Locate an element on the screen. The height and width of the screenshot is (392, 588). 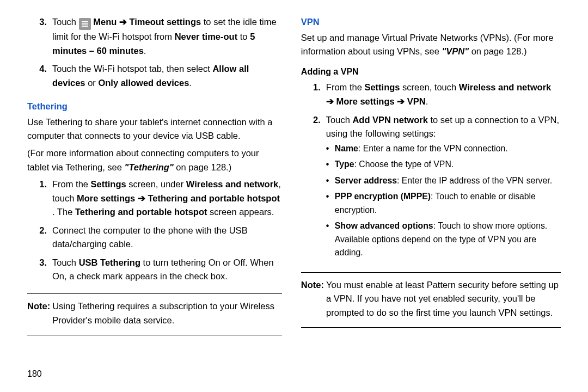
vpn-settings-list: Name: Enter a name for the VPN connectio… is located at coordinates (443, 201).